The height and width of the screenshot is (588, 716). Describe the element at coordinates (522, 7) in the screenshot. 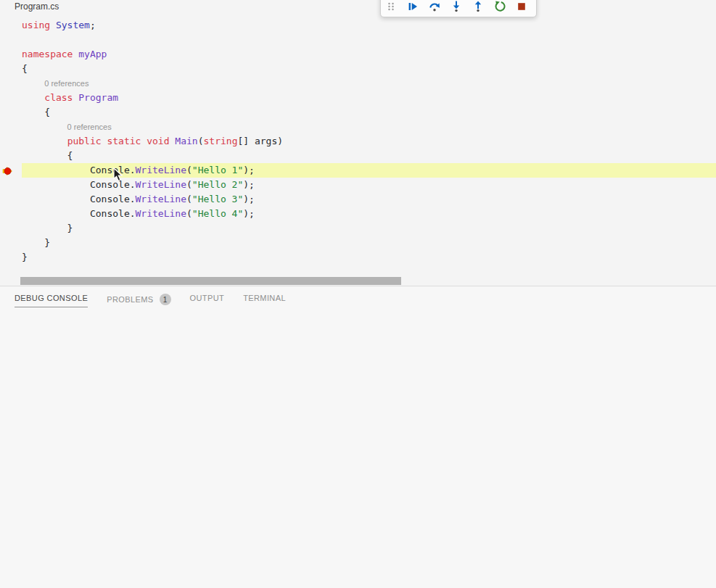

I see `stop-icon` at that location.